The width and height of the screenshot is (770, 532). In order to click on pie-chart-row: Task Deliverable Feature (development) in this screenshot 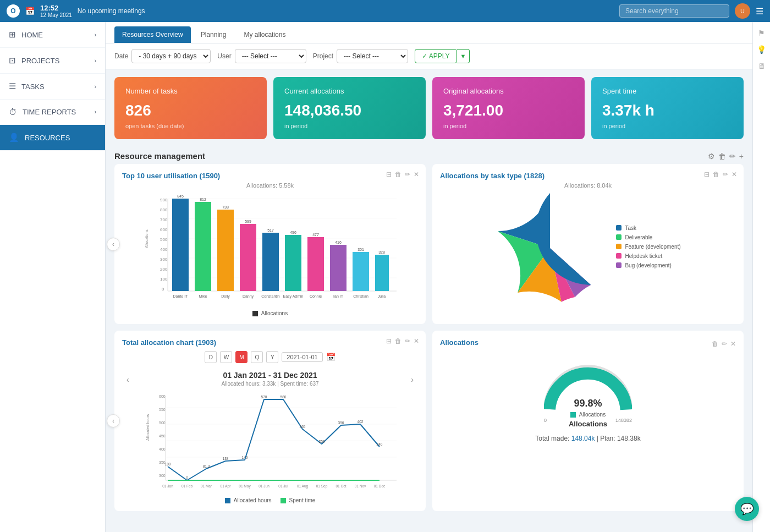, I will do `click(588, 248)`.